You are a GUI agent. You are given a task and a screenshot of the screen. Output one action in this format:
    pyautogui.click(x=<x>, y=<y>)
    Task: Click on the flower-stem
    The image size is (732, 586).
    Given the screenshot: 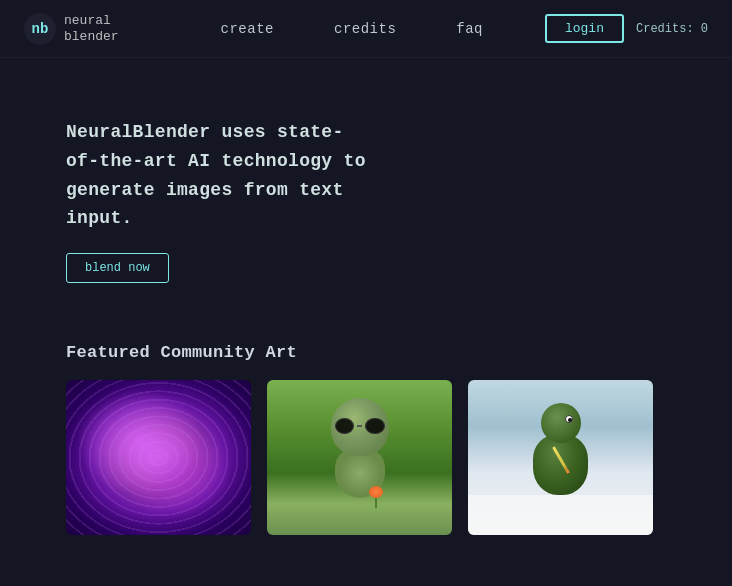 What is the action you would take?
    pyautogui.click(x=376, y=503)
    